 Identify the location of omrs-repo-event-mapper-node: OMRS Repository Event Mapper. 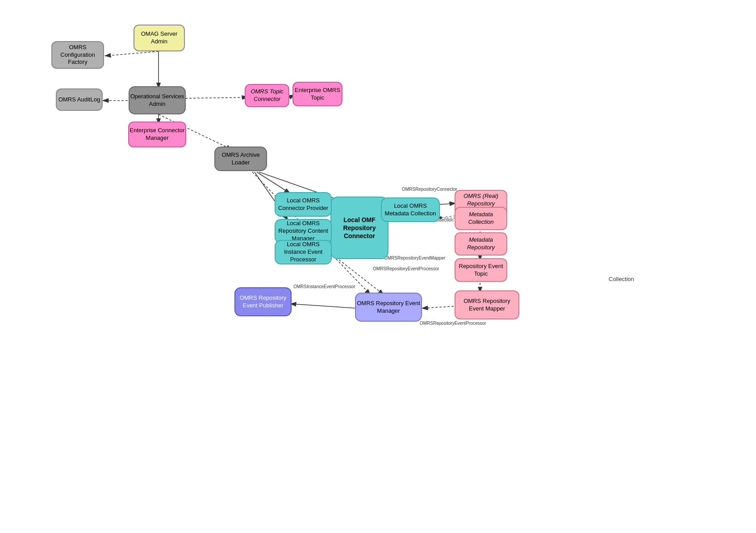
(487, 305).